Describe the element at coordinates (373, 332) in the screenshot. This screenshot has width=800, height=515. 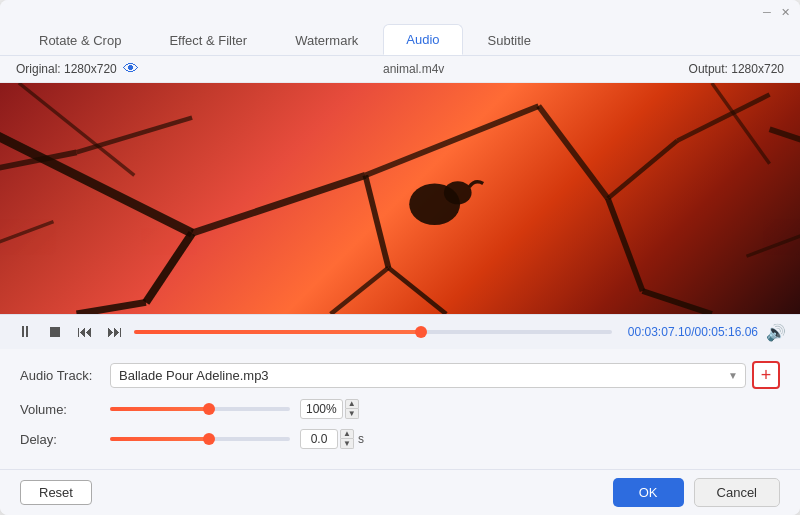
I see `progress-container` at that location.